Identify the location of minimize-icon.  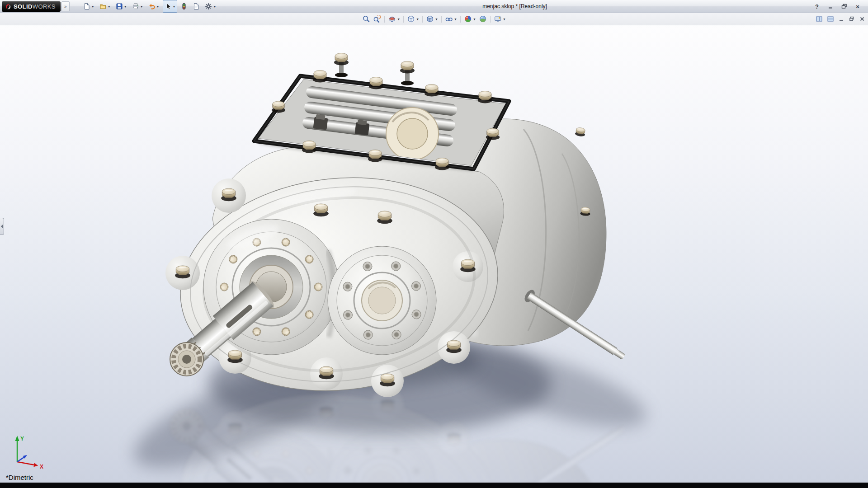
(830, 6).